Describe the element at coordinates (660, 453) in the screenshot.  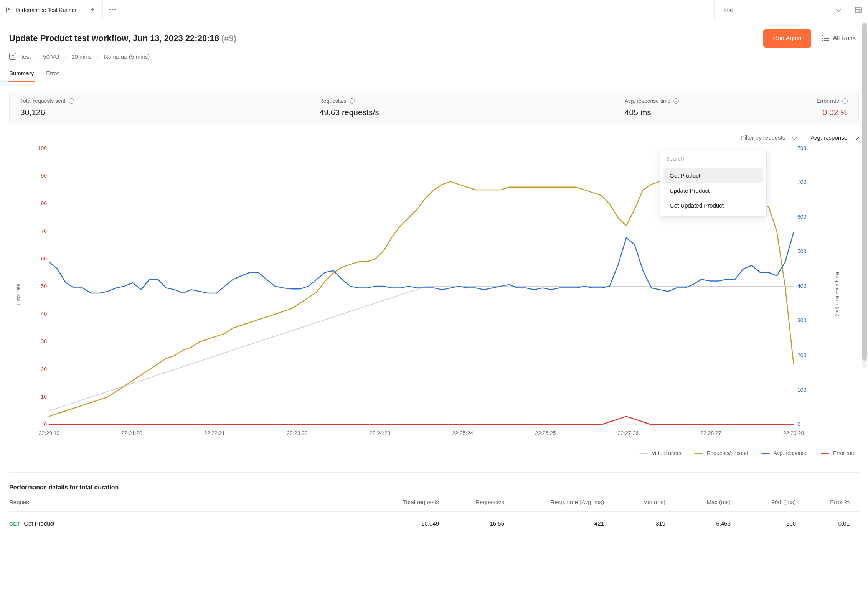
I see `legend-item-vu: Virtual users` at that location.